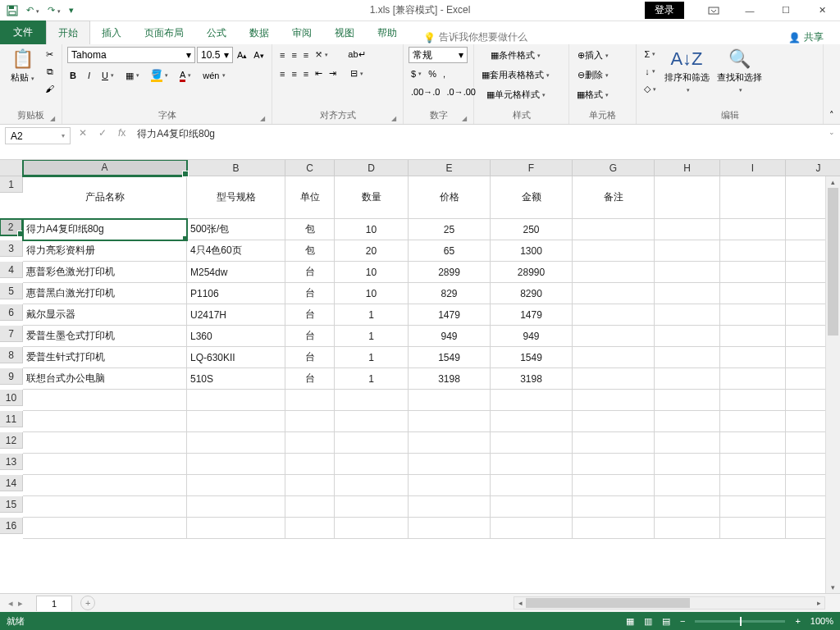  What do you see at coordinates (833, 385) in the screenshot?
I see `vertical-scrollbar: ▴ ▾` at bounding box center [833, 385].